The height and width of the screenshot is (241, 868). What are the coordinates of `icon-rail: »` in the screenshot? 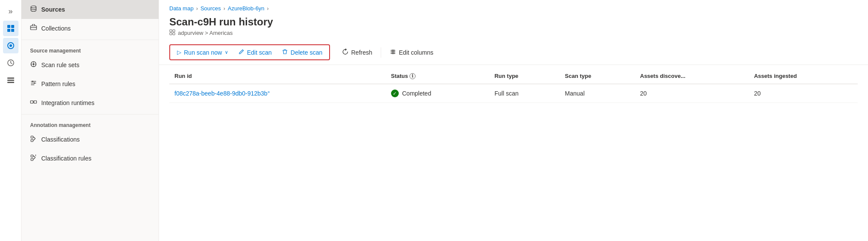 It's located at (11, 120).